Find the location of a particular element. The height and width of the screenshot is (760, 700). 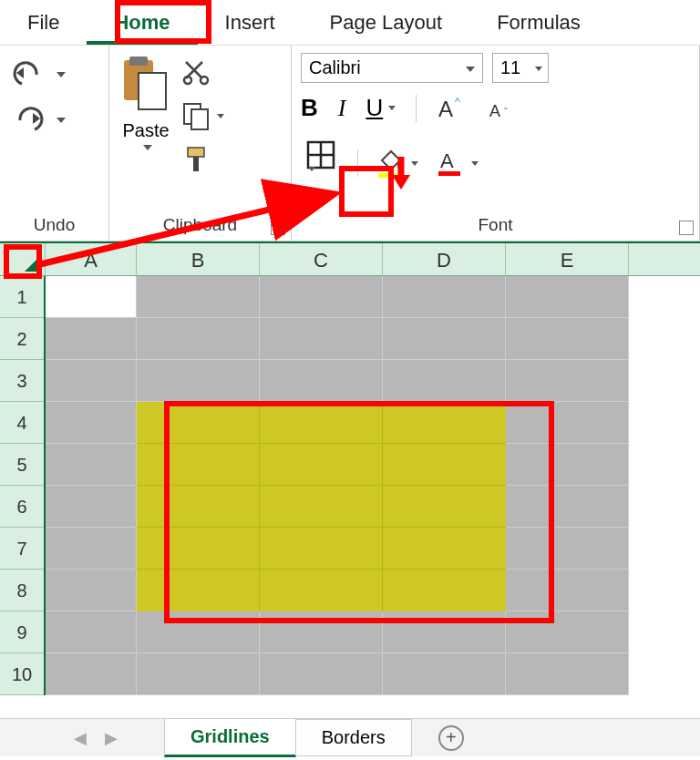

tab-insert: Insert is located at coordinates (250, 22).